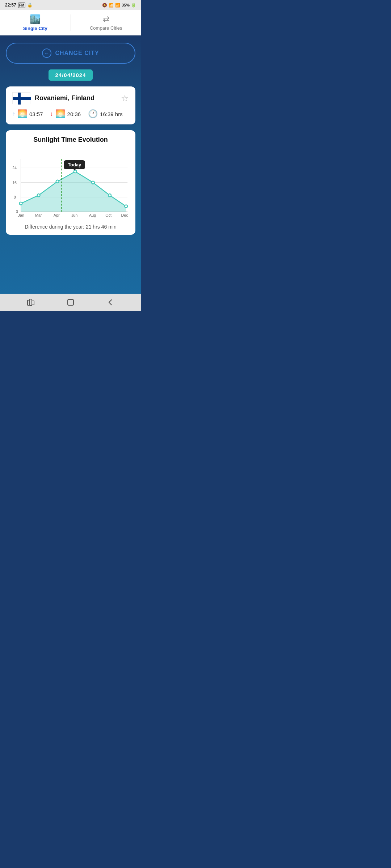  What do you see at coordinates (93, 114) in the screenshot?
I see `clock-icon: 🕐` at bounding box center [93, 114].